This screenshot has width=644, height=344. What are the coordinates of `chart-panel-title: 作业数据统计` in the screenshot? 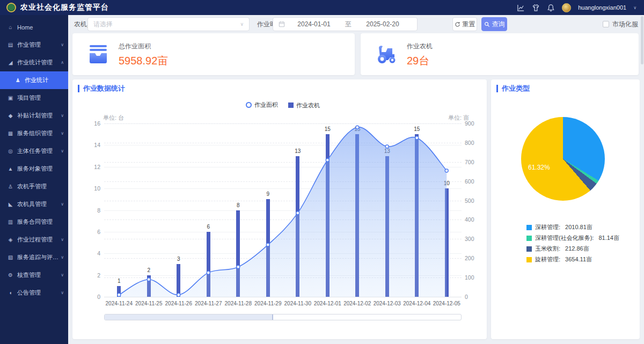 It's located at (101, 89).